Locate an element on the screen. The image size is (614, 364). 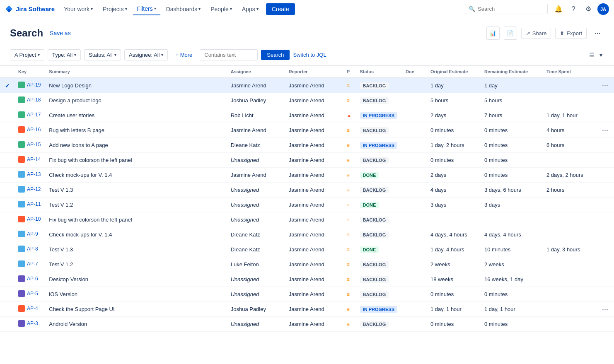
project-filter: A Project▾ is located at coordinates (27, 55).